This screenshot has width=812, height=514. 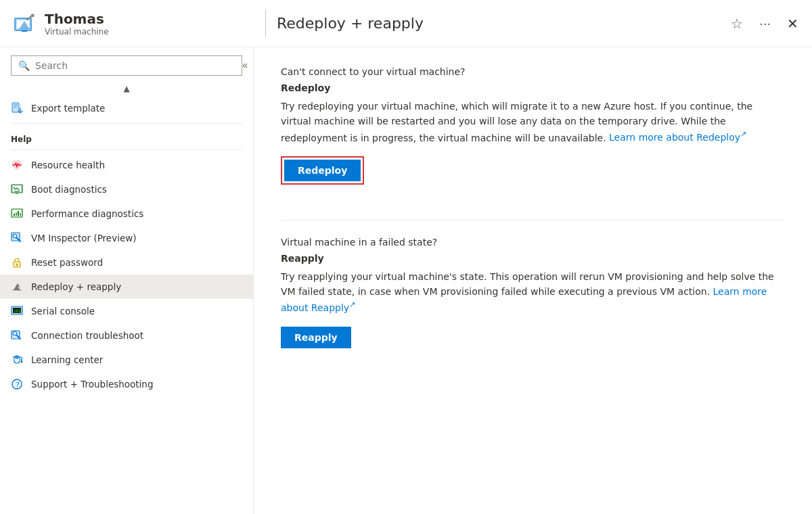 I want to click on redeploy-title: Redeploy, so click(x=533, y=88).